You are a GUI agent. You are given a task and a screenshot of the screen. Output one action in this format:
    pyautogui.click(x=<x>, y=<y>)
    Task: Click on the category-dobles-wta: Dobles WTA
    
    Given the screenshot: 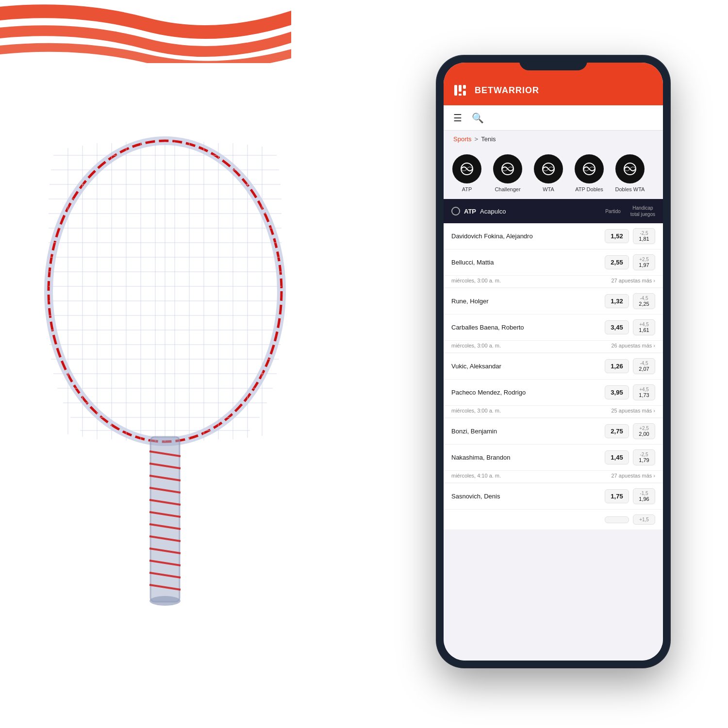 What is the action you would take?
    pyautogui.click(x=630, y=173)
    